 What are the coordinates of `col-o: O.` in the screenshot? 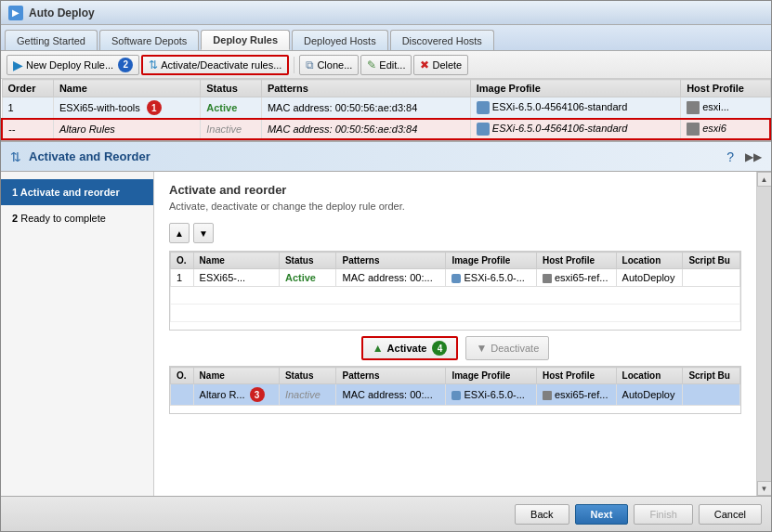 It's located at (182, 261).